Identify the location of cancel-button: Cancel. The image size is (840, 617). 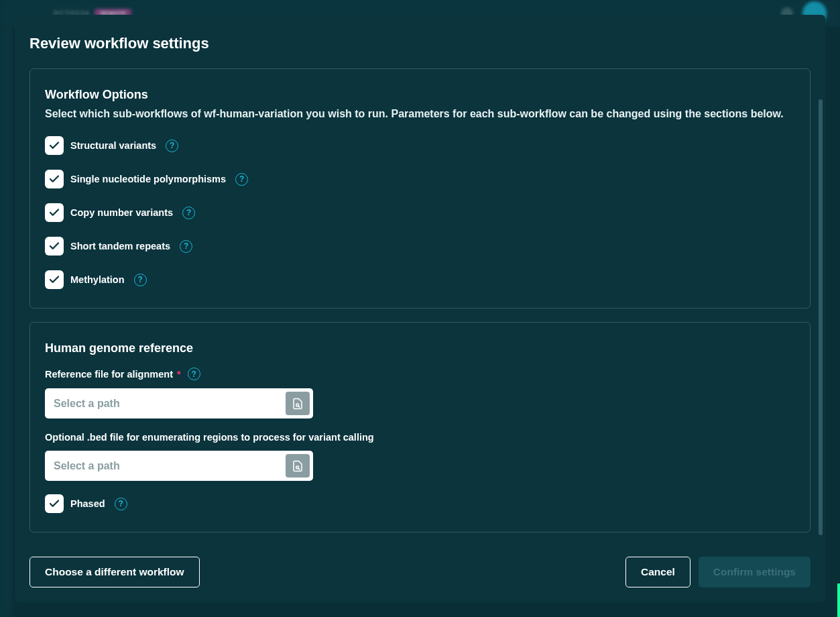
(658, 572).